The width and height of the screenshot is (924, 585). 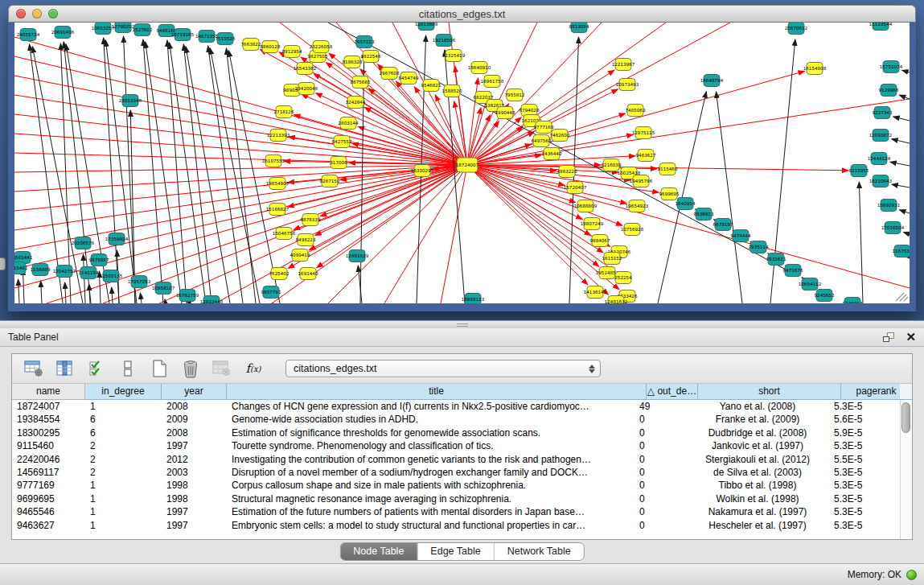 What do you see at coordinates (881, 27) in the screenshot?
I see `graph-node: 11123544` at bounding box center [881, 27].